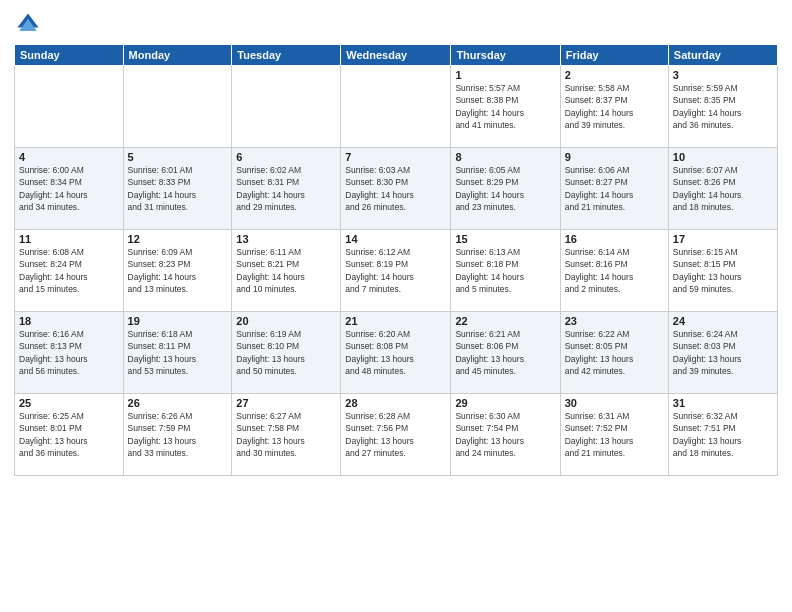 Image resolution: width=792 pixels, height=612 pixels. Describe the element at coordinates (70, 435) in the screenshot. I see `calendar-cell: 25Sunrise: 6:25 AM Sunset: 8:01 PM Dayli…` at that location.